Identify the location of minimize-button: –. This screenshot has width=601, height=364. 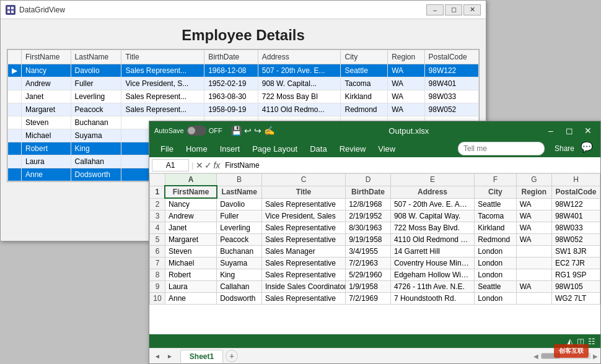
(435, 10).